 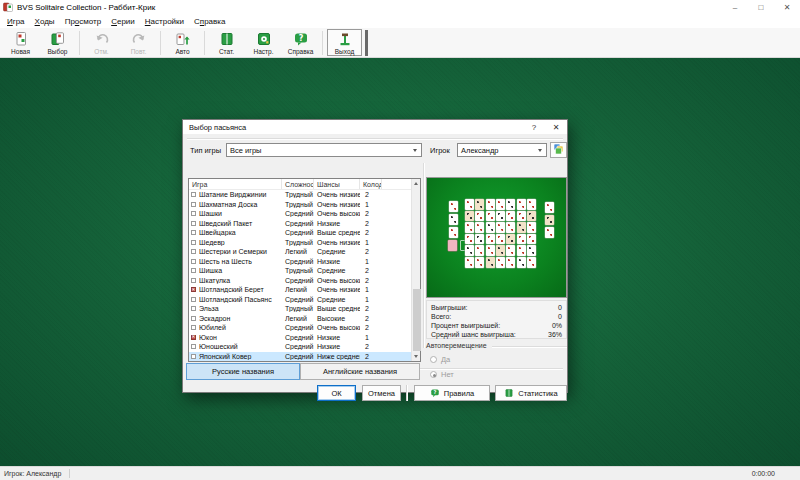 I want to click on column-header-difficulty: Сложность, so click(x=298, y=184).